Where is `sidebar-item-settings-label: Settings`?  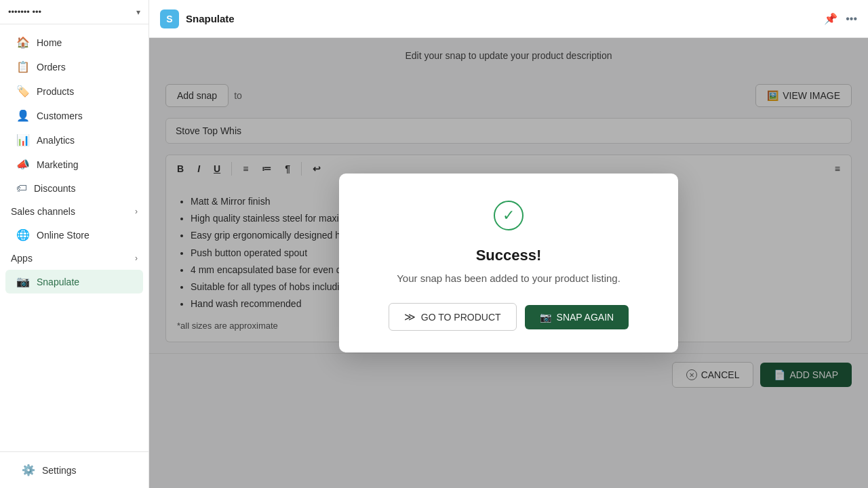 sidebar-item-settings-label: Settings is located at coordinates (60, 470).